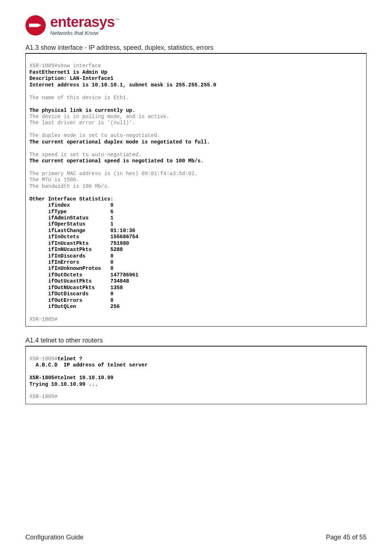  What do you see at coordinates (84, 237) in the screenshot?
I see `cli-line: ifInOctets 155686754` at bounding box center [84, 237].